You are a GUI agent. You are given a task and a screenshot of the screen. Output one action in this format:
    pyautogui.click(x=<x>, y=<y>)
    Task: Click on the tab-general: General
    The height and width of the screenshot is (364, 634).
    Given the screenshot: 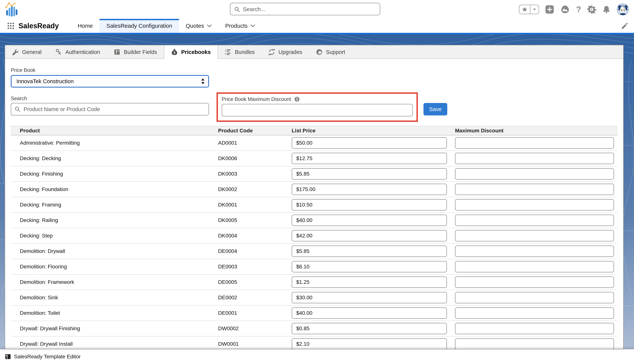 What is the action you would take?
    pyautogui.click(x=27, y=52)
    